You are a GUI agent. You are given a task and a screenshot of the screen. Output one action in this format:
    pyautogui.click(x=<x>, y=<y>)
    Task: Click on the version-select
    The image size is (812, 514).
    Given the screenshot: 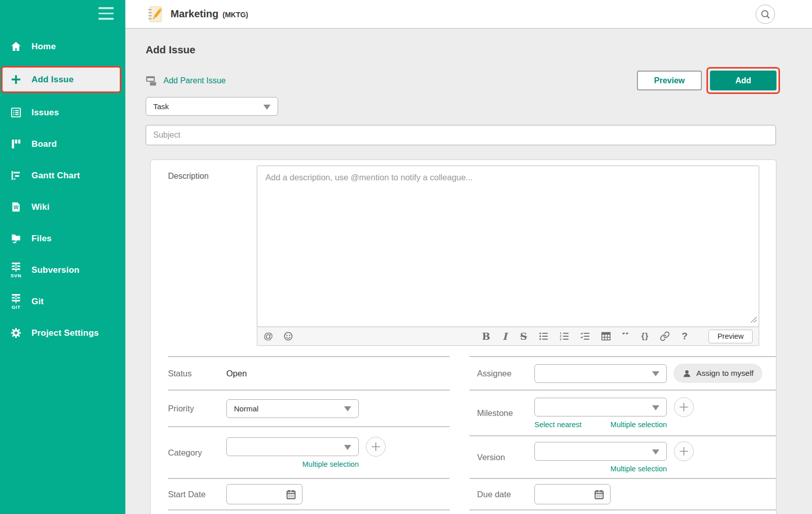 What is the action you would take?
    pyautogui.click(x=601, y=451)
    